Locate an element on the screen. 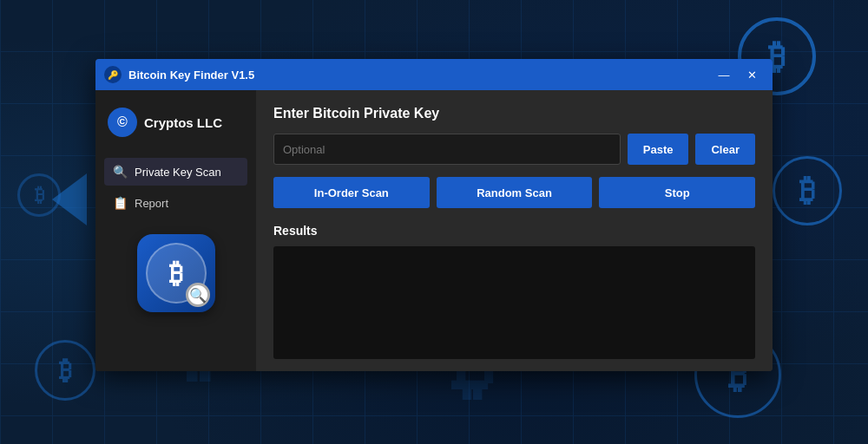 Image resolution: width=868 pixels, height=444 pixels. paste-button: Paste is located at coordinates (658, 149).